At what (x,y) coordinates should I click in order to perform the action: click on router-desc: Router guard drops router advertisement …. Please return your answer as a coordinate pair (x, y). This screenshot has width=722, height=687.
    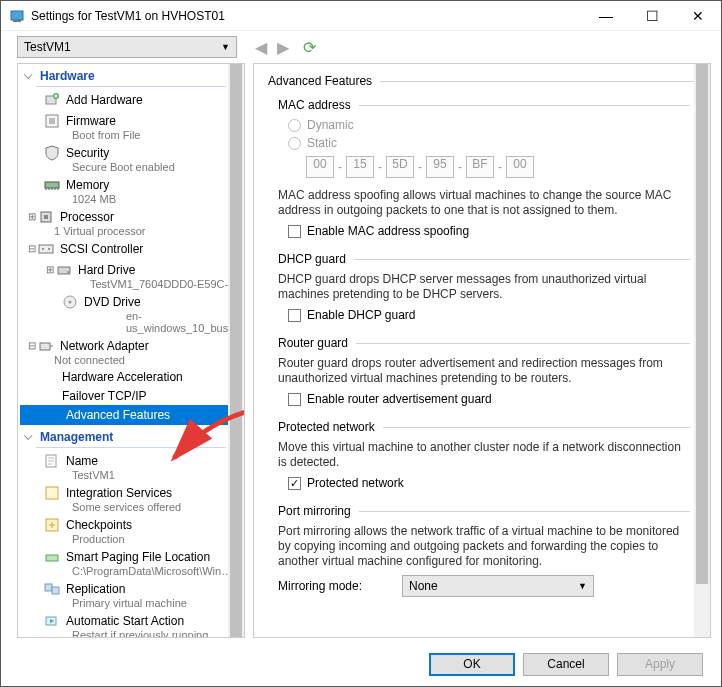
    Looking at the image, I should click on (484, 371).